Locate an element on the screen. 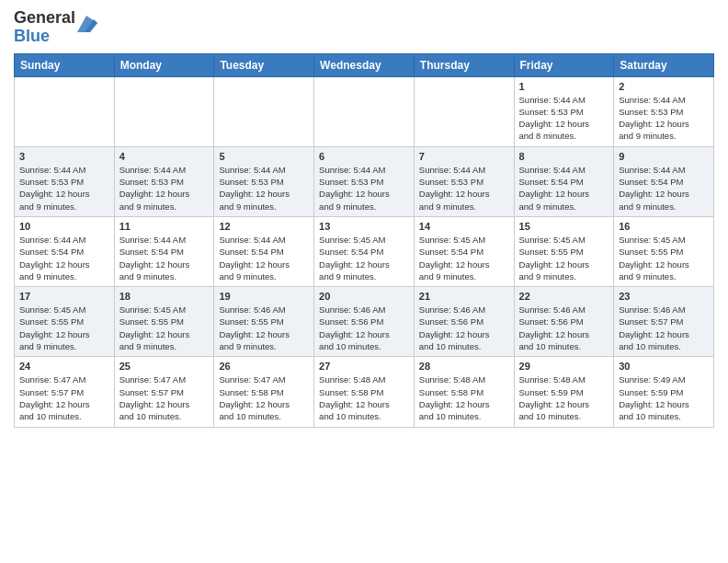 The image size is (728, 563). calendar-cell: 13Sunrise: 5:45 AMSunset: 5:54 PMDayligh… is located at coordinates (364, 251).